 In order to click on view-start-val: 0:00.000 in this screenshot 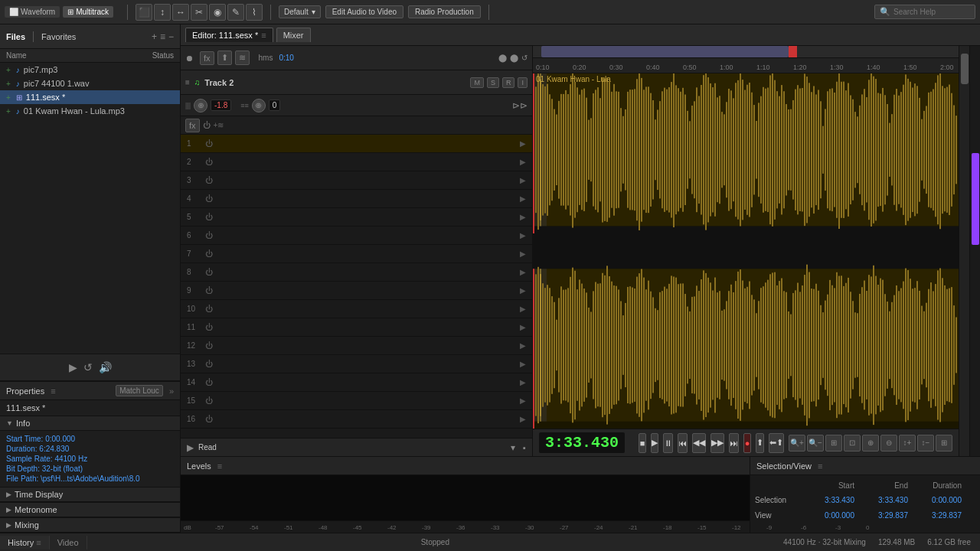, I will do `click(828, 516)`.